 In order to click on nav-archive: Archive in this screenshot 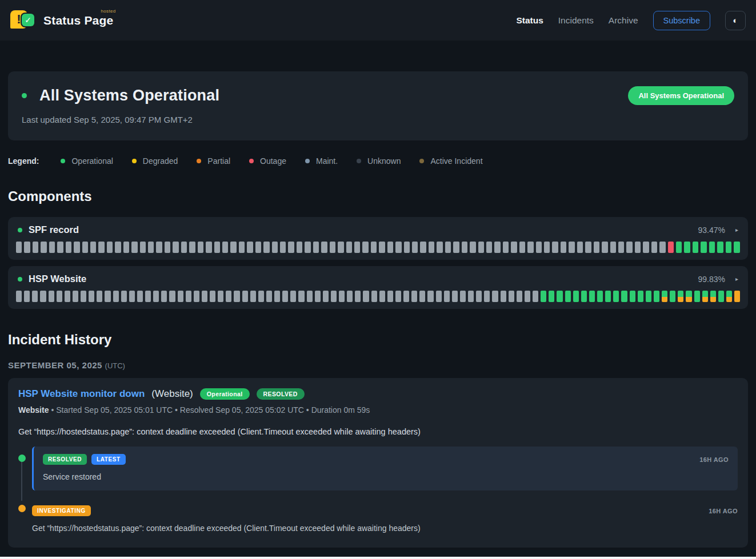, I will do `click(623, 21)`.